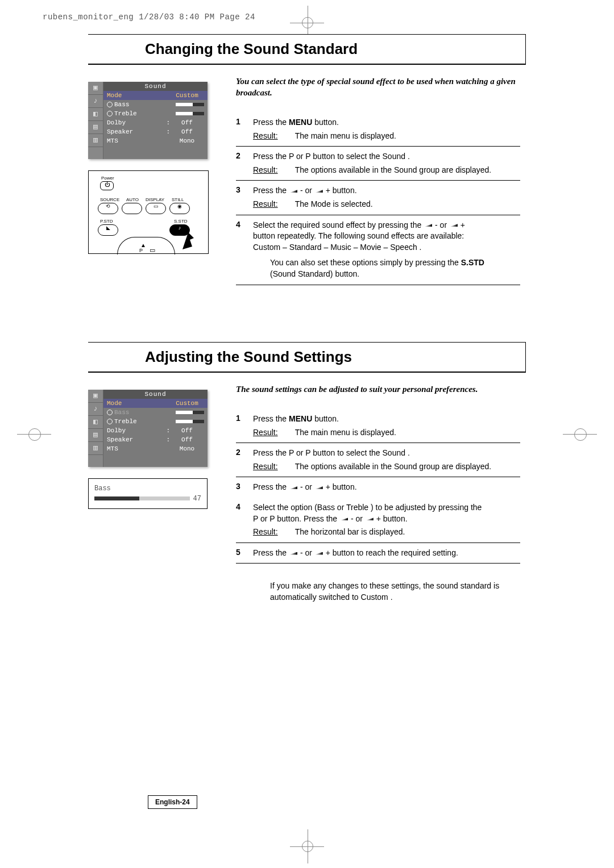 The height and width of the screenshot is (868, 614). What do you see at coordinates (34, 434) in the screenshot?
I see `crop-mark-left` at bounding box center [34, 434].